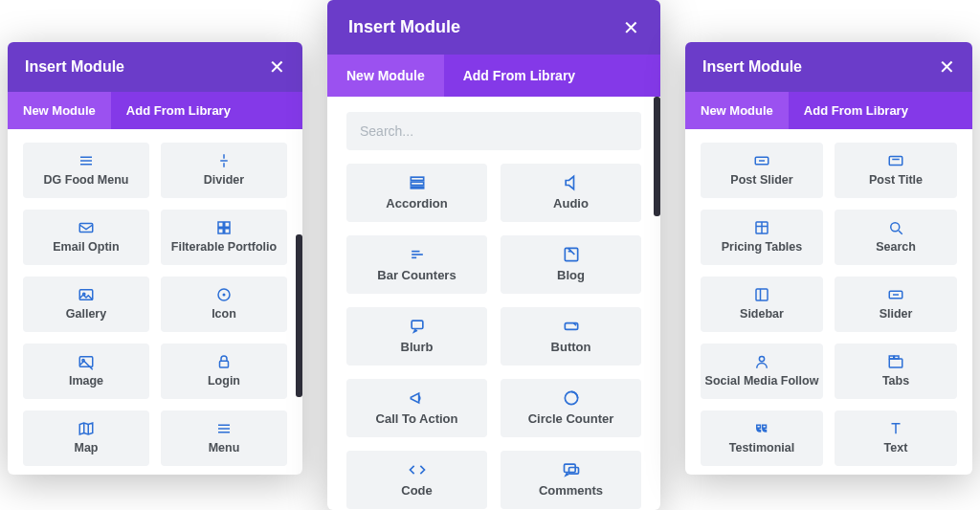 The height and width of the screenshot is (510, 980). I want to click on module-tile: Menu, so click(224, 438).